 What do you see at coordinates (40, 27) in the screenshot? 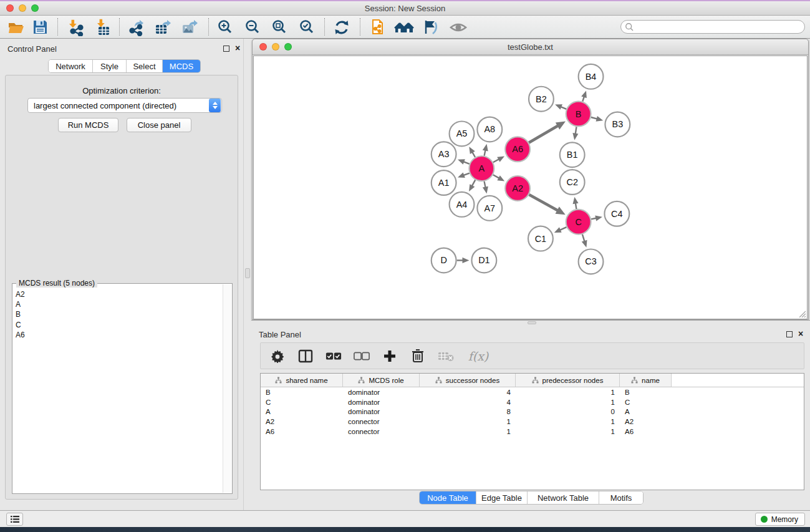
I see `save-session-button` at bounding box center [40, 27].